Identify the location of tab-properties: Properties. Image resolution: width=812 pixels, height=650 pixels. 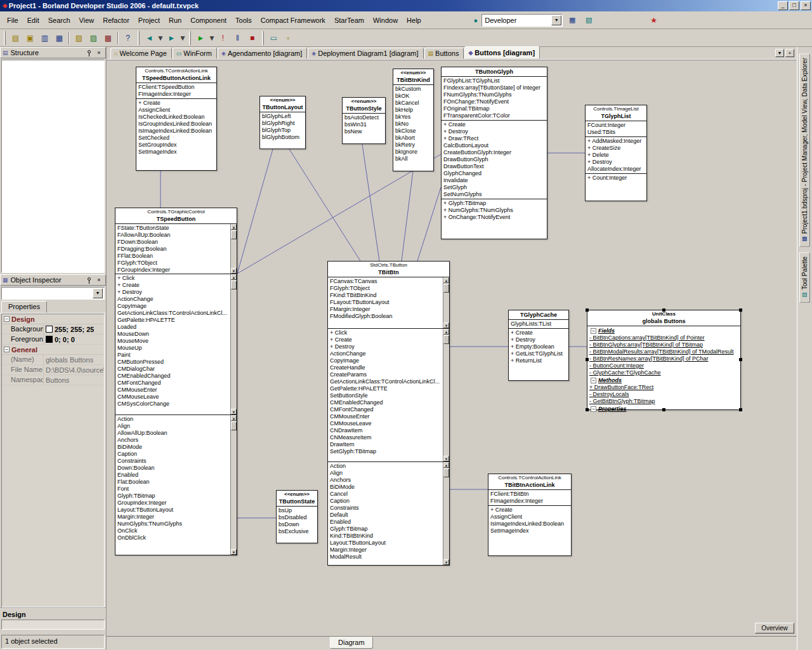
(24, 307).